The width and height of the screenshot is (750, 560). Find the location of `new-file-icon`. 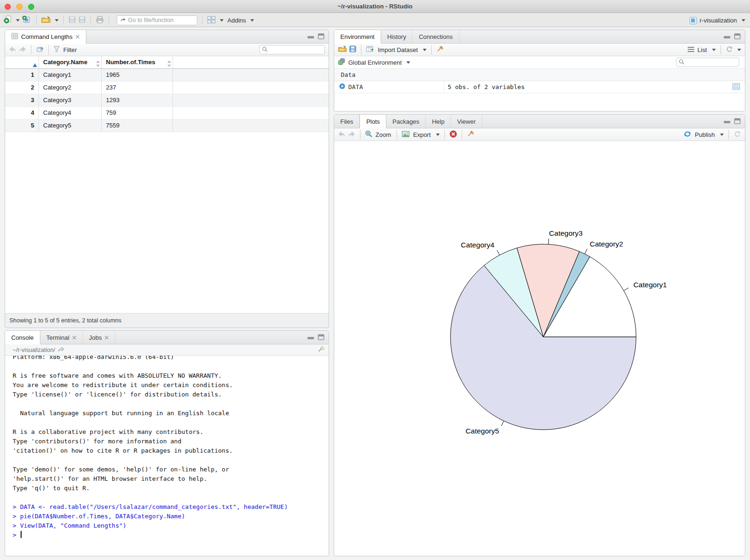

new-file-icon is located at coordinates (8, 20).